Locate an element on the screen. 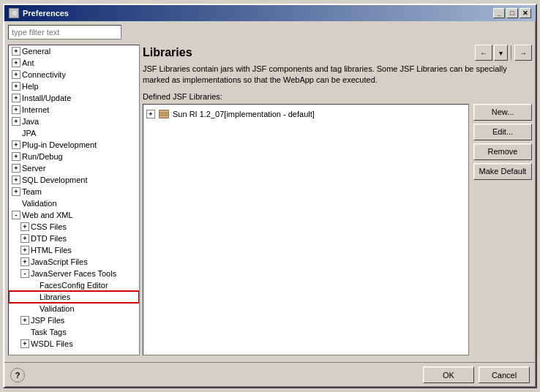 The image size is (540, 392). tree-item-plugin: + Plug-in Development is located at coordinates (74, 145).